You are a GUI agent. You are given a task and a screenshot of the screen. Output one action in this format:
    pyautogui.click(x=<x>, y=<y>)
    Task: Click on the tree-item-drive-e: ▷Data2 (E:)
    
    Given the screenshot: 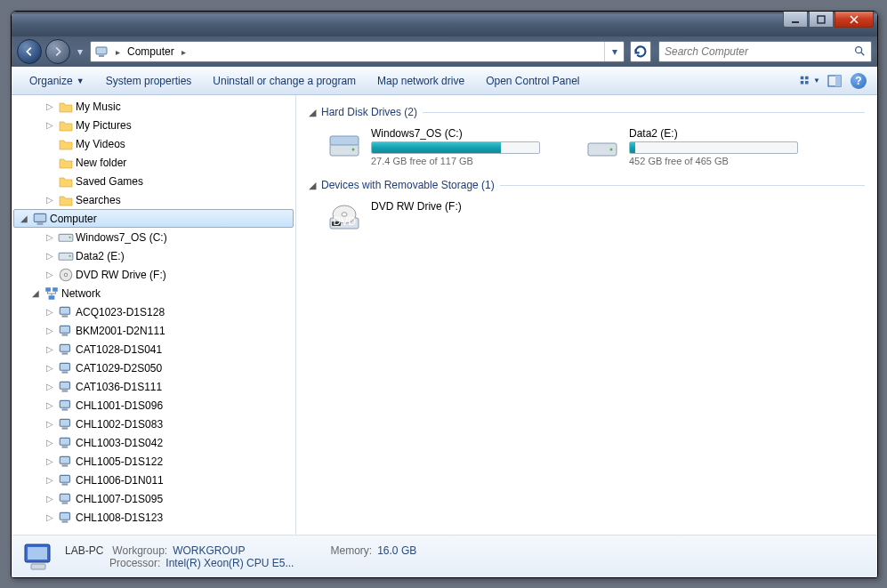 What is the action you would take?
    pyautogui.click(x=153, y=256)
    